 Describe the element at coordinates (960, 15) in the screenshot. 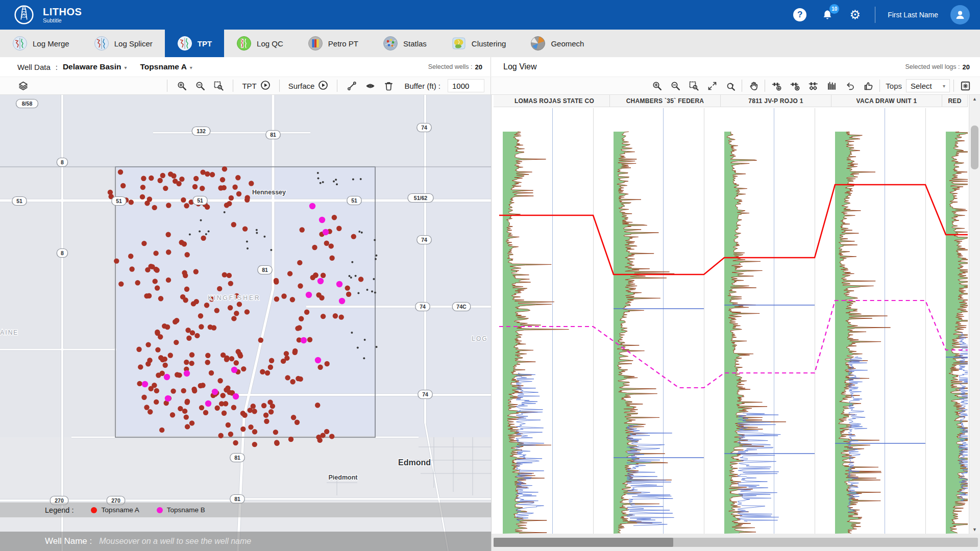

I see `user-avatar` at that location.